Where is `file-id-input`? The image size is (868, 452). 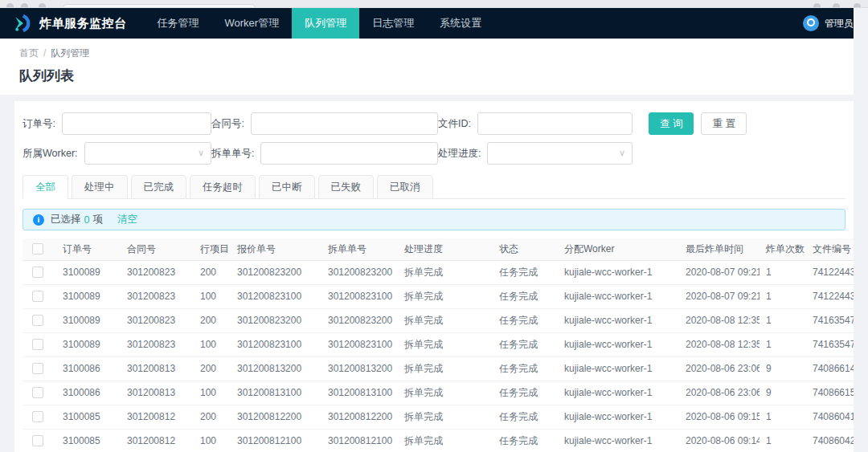
file-id-input is located at coordinates (555, 124).